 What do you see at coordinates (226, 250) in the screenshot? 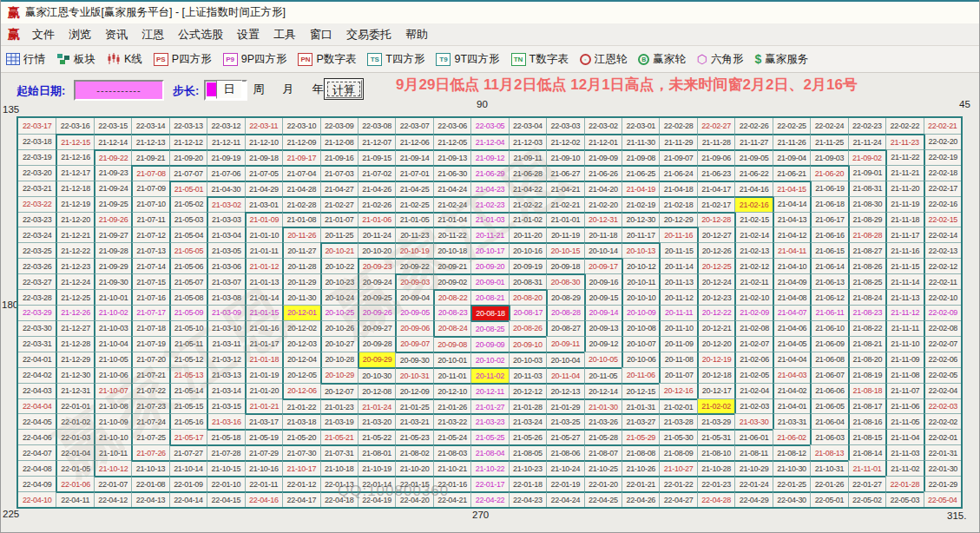
I see `grid-cell: 21-03-05` at bounding box center [226, 250].